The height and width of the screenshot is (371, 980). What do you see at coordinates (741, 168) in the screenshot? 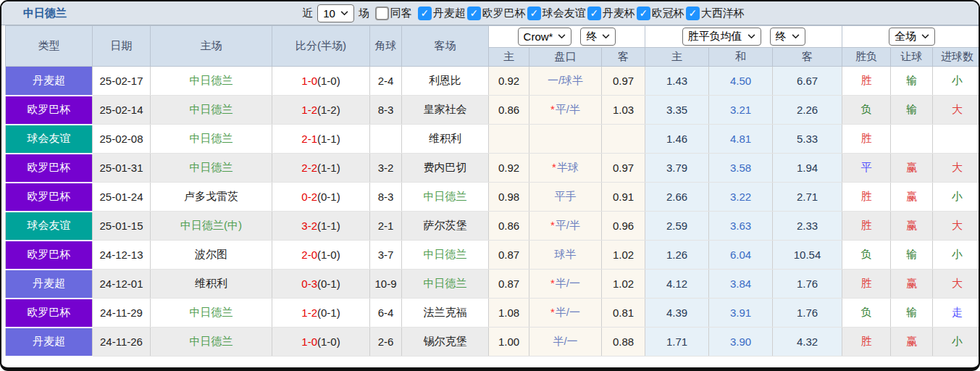
I see `avg-draw-odds: 3.58` at bounding box center [741, 168].